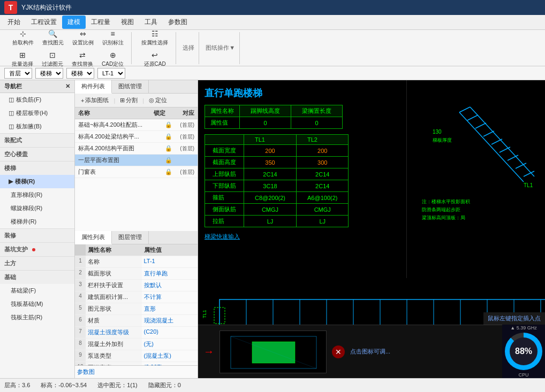  Describe the element at coordinates (524, 351) in the screenshot. I see `cpu-inner: 88%` at that location.